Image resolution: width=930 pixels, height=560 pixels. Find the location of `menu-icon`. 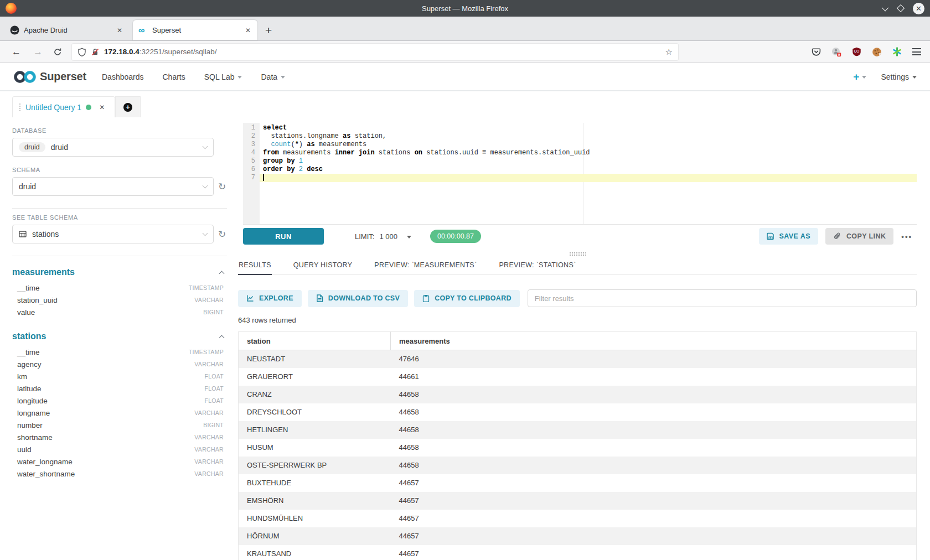

menu-icon is located at coordinates (917, 52).